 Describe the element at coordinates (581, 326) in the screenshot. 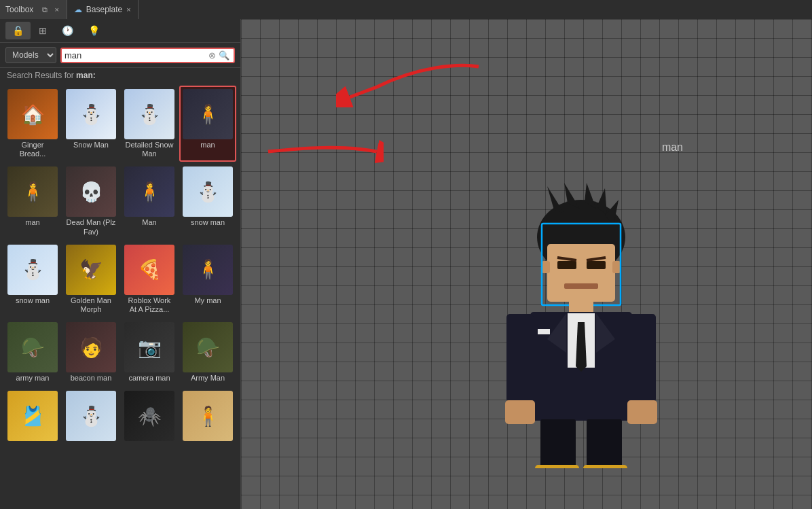

I see `character-figure` at that location.